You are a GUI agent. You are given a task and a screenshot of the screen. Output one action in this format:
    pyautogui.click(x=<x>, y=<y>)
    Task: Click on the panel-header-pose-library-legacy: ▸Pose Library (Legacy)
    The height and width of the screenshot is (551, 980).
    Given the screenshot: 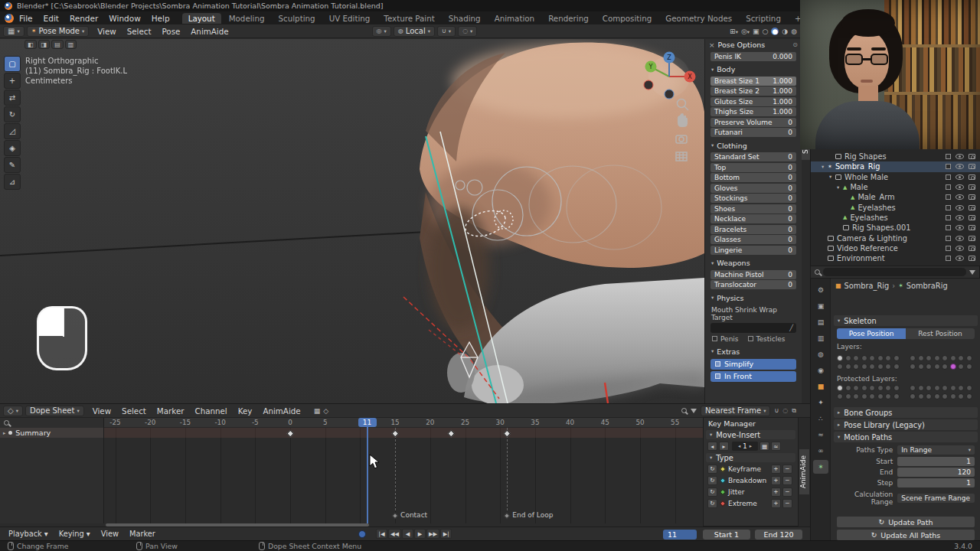 What is the action you would take?
    pyautogui.click(x=906, y=425)
    